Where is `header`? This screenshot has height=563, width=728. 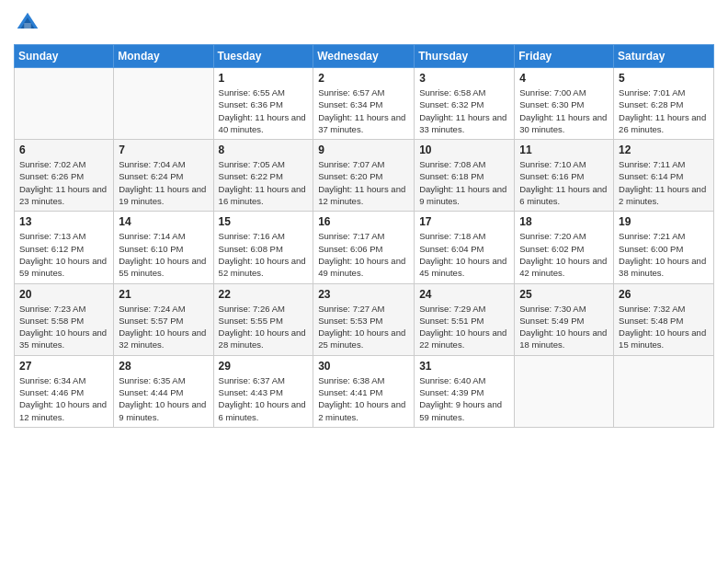
header is located at coordinates (364, 23).